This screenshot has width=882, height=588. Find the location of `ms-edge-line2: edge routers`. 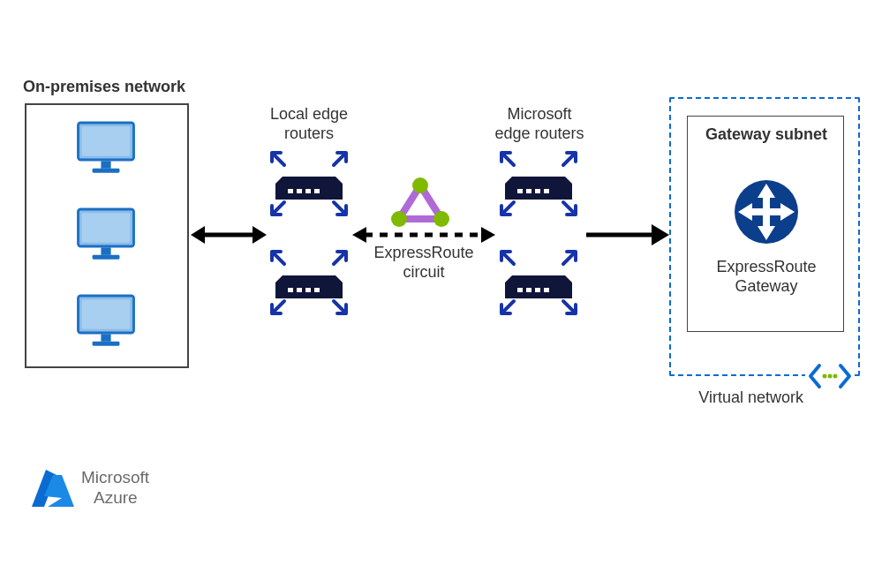

ms-edge-line2: edge routers is located at coordinates (539, 133).